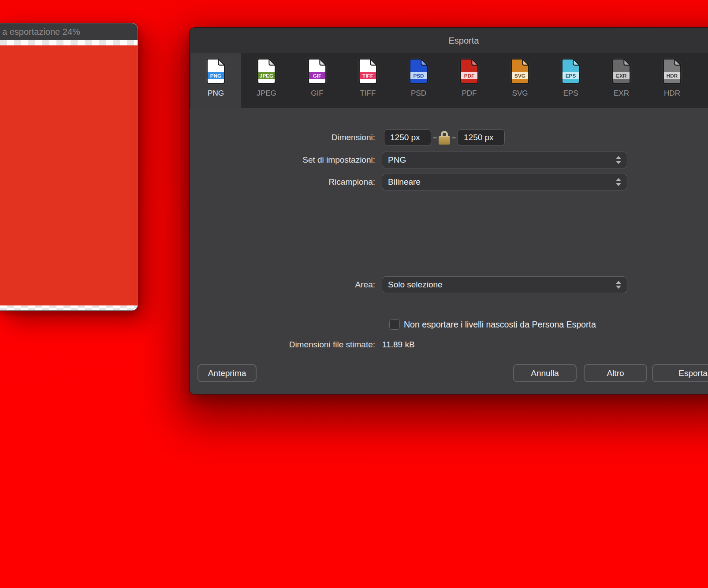  What do you see at coordinates (266, 93) in the screenshot?
I see `tab-label: JPEG` at bounding box center [266, 93].